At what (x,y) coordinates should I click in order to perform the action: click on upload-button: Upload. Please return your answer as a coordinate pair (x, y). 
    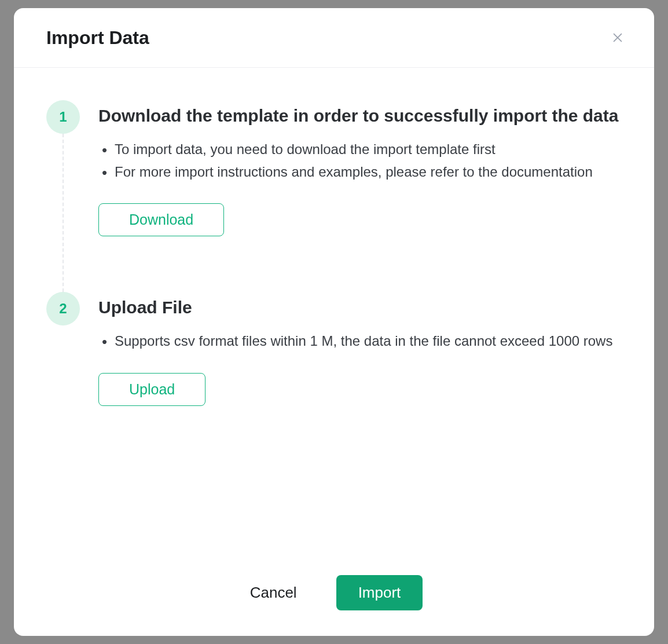
    Looking at the image, I should click on (152, 389).